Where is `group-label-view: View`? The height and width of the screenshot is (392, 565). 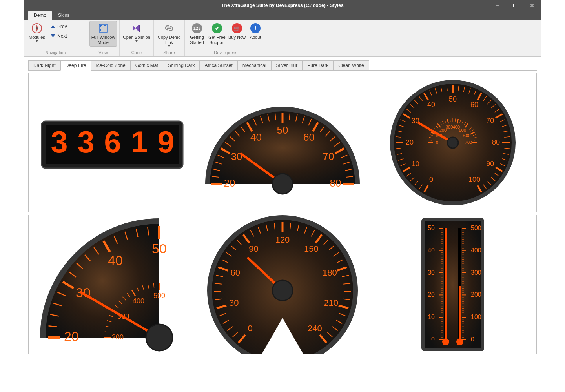
group-label-view: View is located at coordinates (103, 53).